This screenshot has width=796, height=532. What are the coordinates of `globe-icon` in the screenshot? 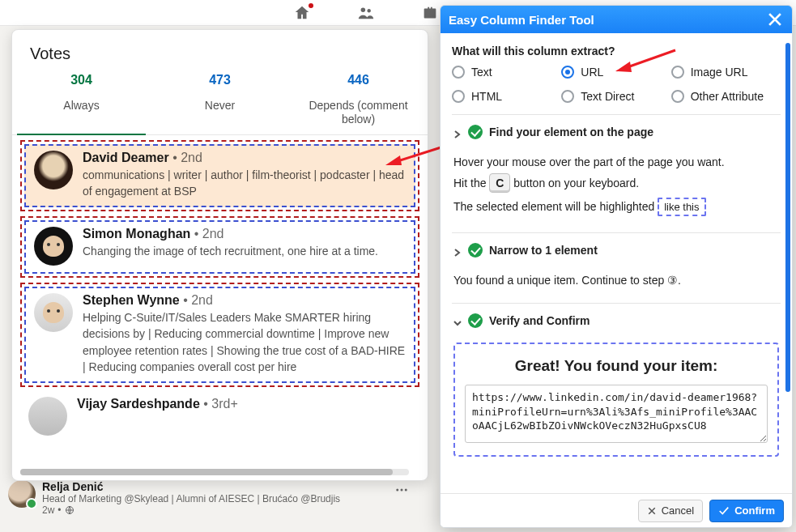 It's located at (70, 510).